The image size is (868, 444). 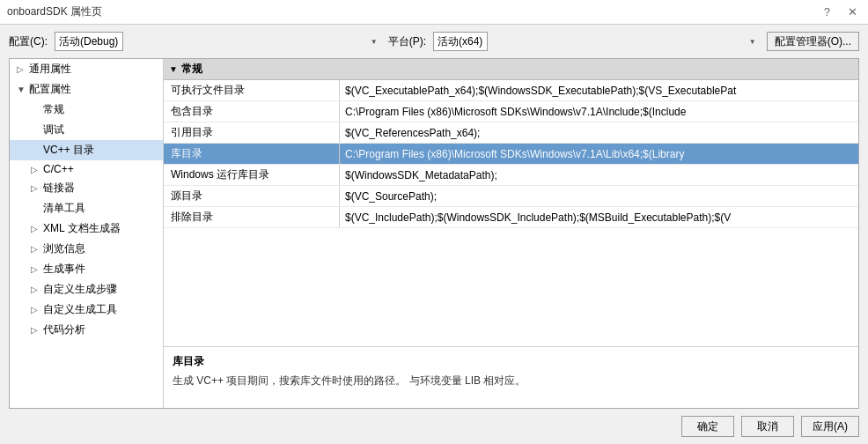 I want to click on section-header: ▼ 常规, so click(x=511, y=70).